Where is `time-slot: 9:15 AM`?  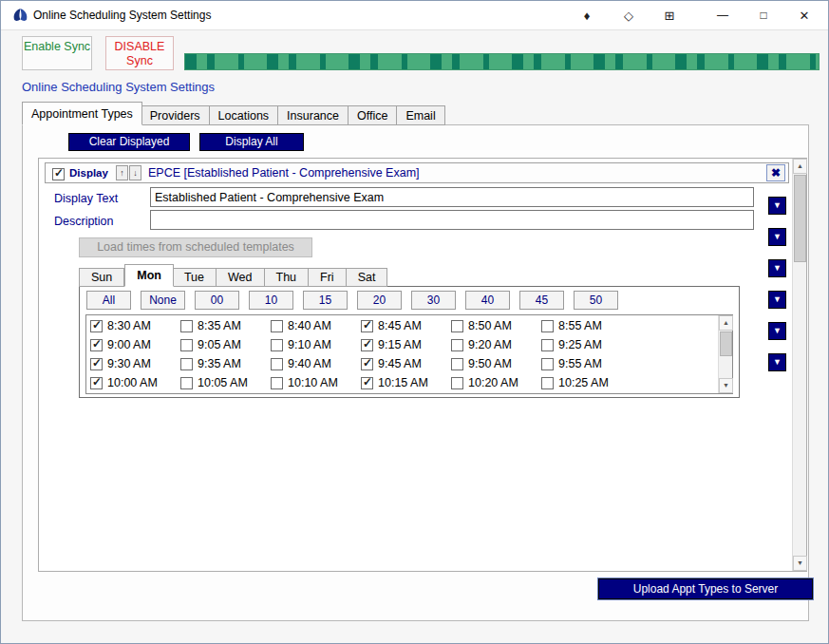
time-slot: 9:15 AM is located at coordinates (406, 345).